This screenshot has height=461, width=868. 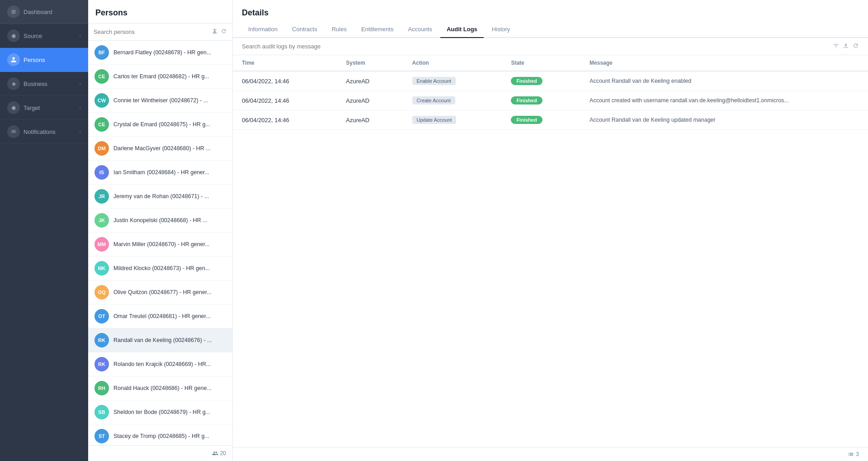 What do you see at coordinates (162, 244) in the screenshot?
I see `person-name: Marvin Miller (00248670) - HR gener...` at bounding box center [162, 244].